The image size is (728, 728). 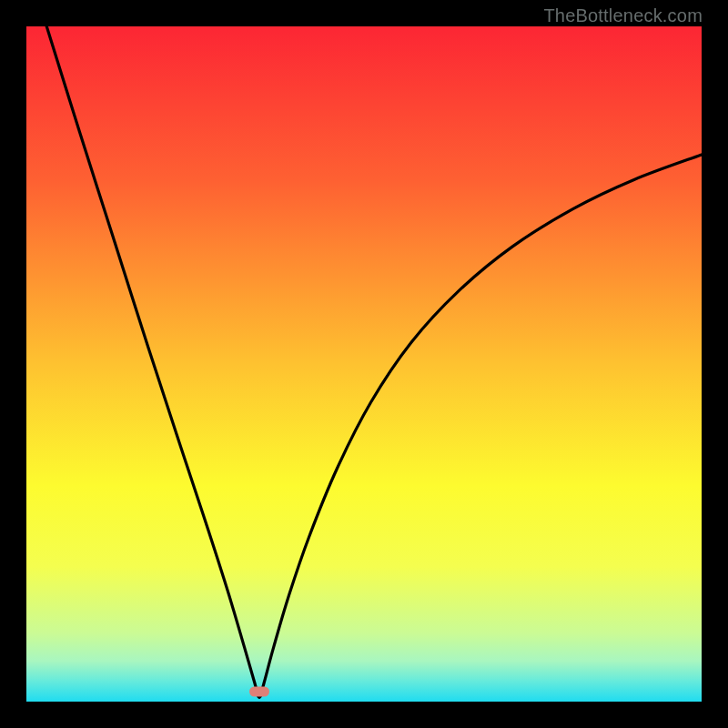 I want to click on minimum-marker, so click(x=259, y=692).